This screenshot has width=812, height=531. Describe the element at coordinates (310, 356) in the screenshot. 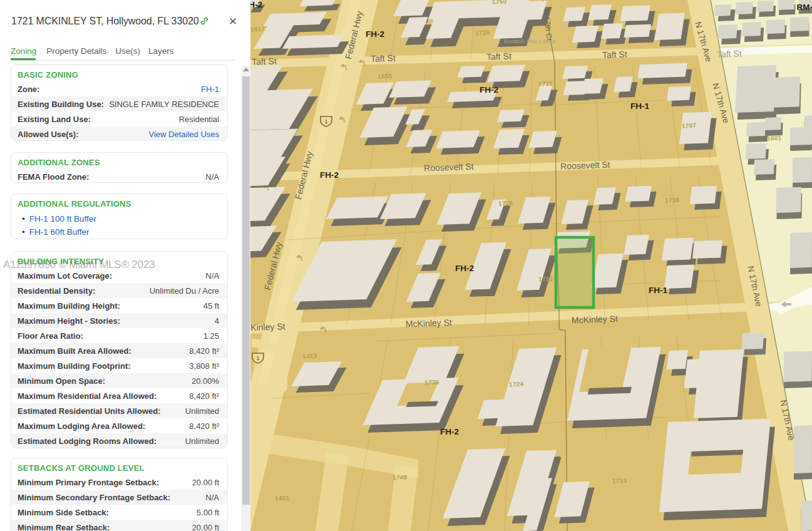

I see `svg-text: 1413` at that location.